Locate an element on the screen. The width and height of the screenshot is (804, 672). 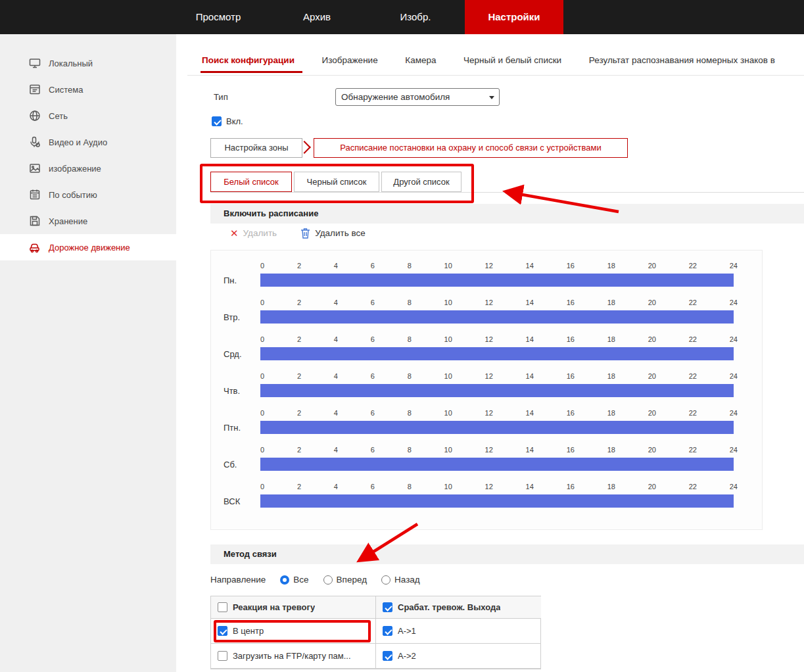
nav-item-settings: Настройки is located at coordinates (514, 17).